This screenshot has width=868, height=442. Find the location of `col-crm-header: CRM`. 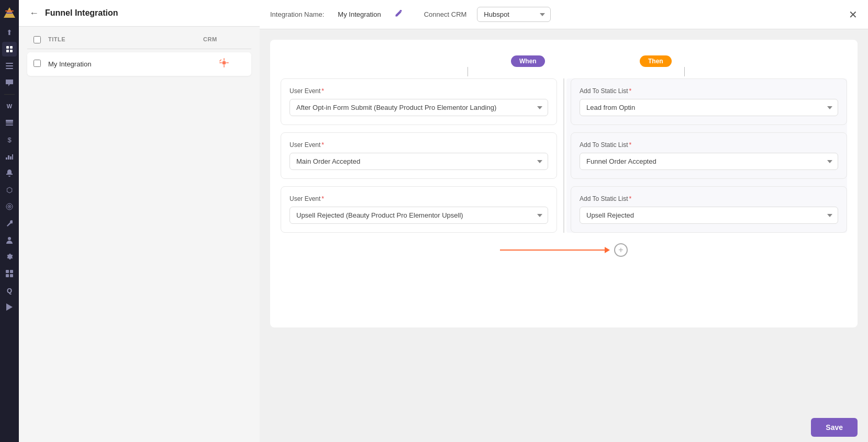

col-crm-header: CRM is located at coordinates (224, 40).